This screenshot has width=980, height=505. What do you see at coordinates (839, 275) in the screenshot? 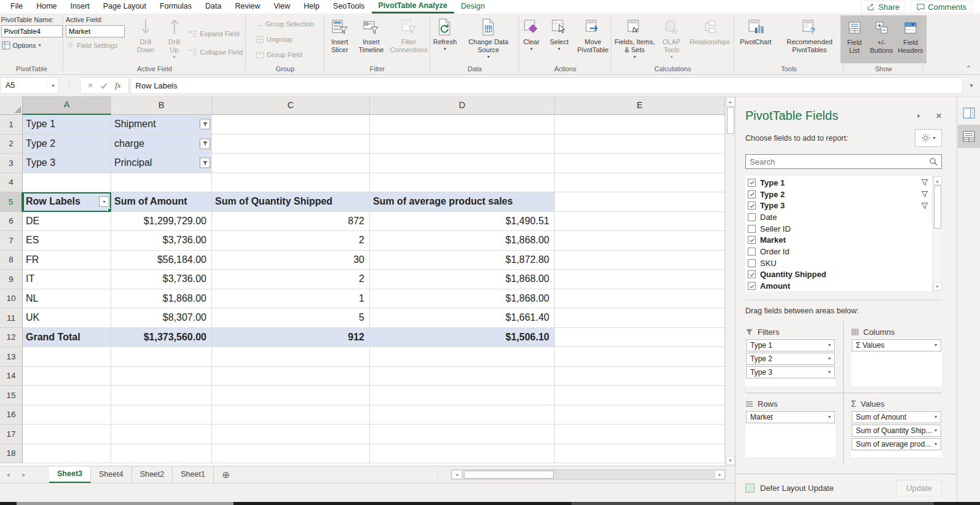
I see `field-item: Quantity Shipped` at bounding box center [839, 275].